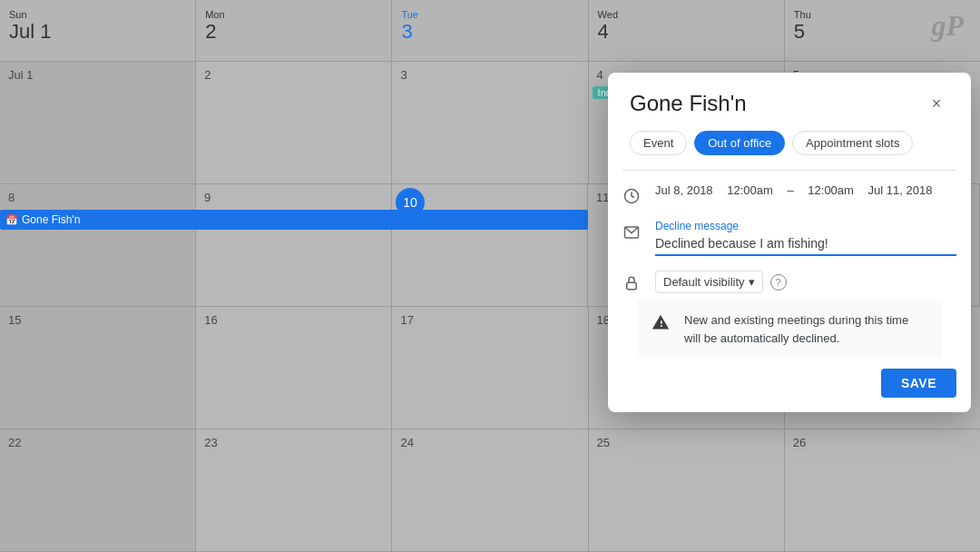 The width and height of the screenshot is (980, 552). What do you see at coordinates (632, 232) in the screenshot?
I see `email-icon` at bounding box center [632, 232].